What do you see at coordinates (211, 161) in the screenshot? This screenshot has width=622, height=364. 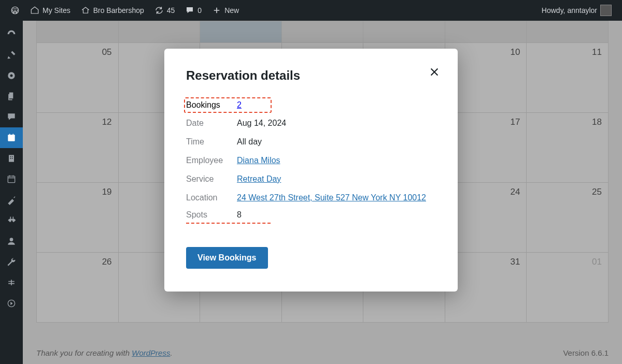 I see `employee-label: Employee` at bounding box center [211, 161].